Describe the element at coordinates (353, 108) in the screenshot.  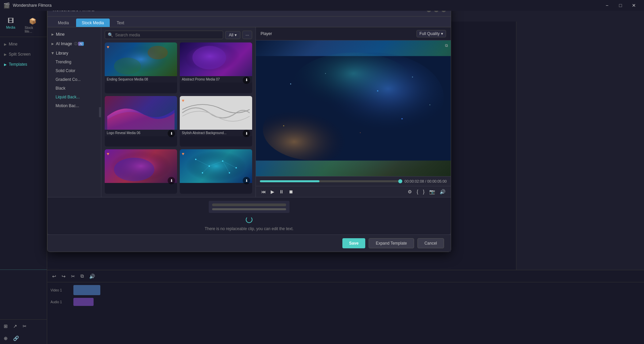
I see `video-particle-fx` at that location.